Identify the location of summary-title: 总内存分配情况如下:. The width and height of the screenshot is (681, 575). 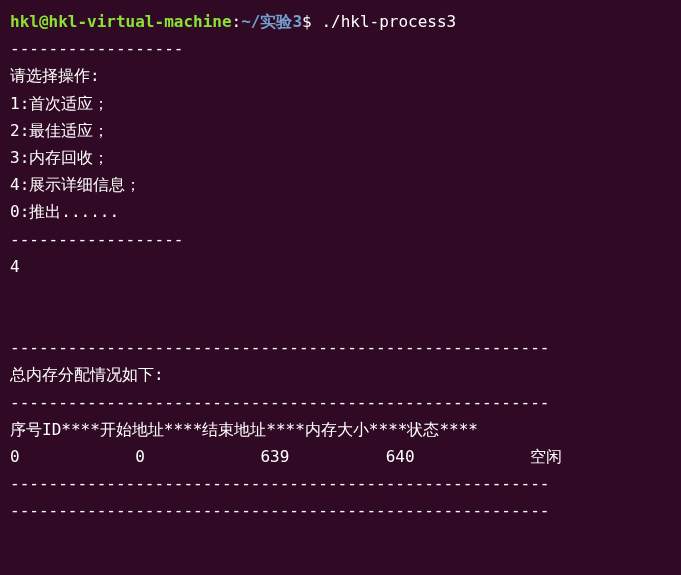
(340, 374).